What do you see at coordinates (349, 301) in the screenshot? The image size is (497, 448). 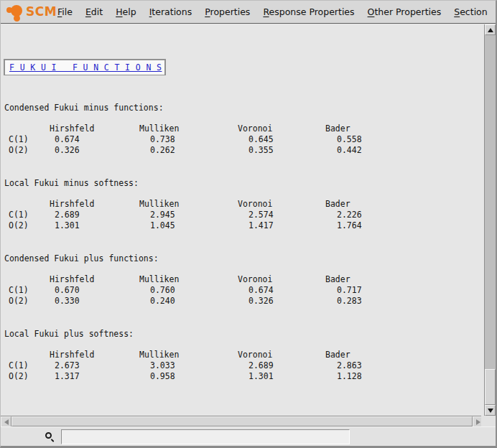 I see `cell-value: 0.283` at bounding box center [349, 301].